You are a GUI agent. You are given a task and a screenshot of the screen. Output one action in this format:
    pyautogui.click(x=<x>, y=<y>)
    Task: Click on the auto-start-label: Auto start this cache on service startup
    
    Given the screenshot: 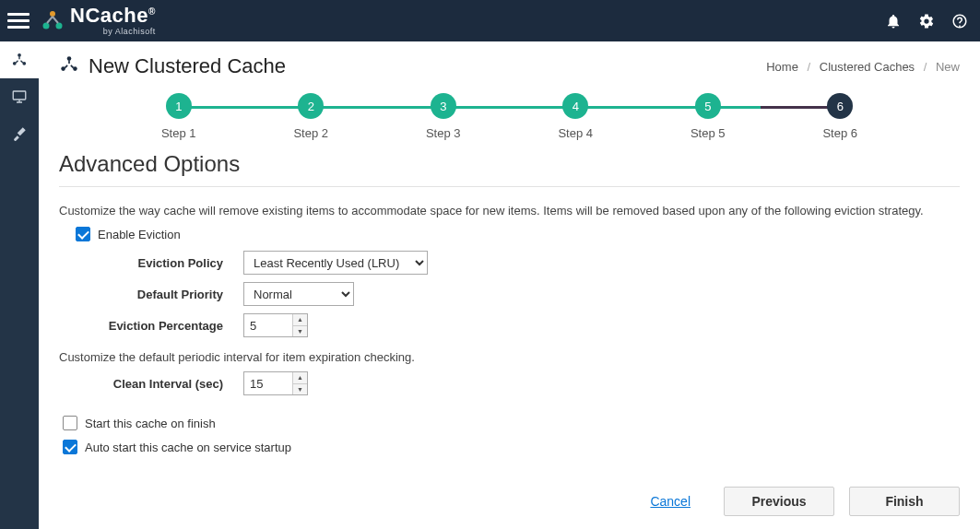 What is the action you would take?
    pyautogui.click(x=188, y=448)
    